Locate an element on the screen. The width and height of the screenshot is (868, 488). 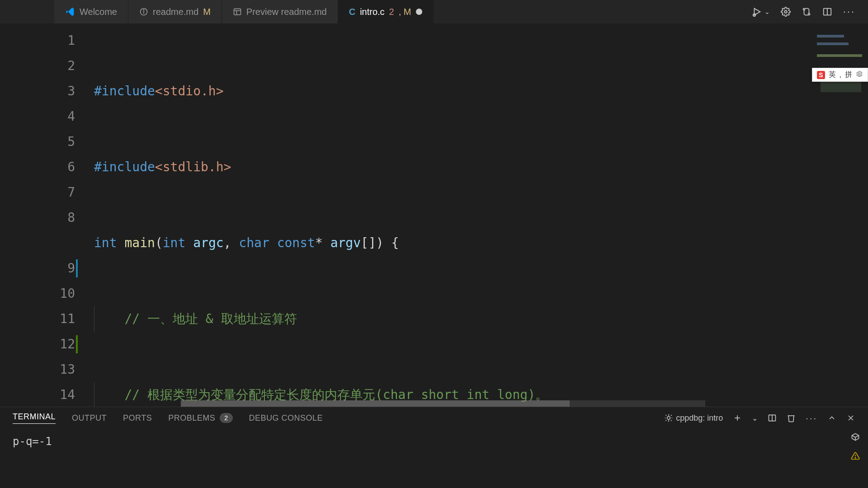
line-number: 1 is located at coordinates (38, 41).